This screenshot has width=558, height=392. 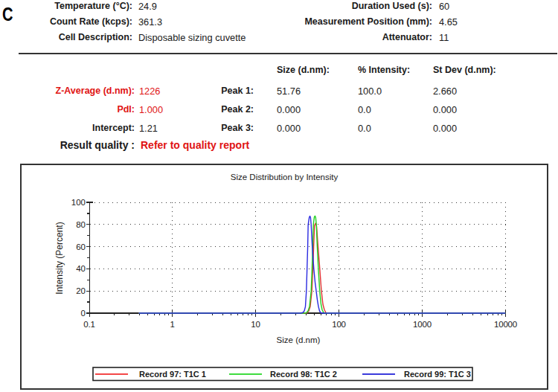 What do you see at coordinates (255, 324) in the screenshot?
I see `svg-text: 10` at bounding box center [255, 324].